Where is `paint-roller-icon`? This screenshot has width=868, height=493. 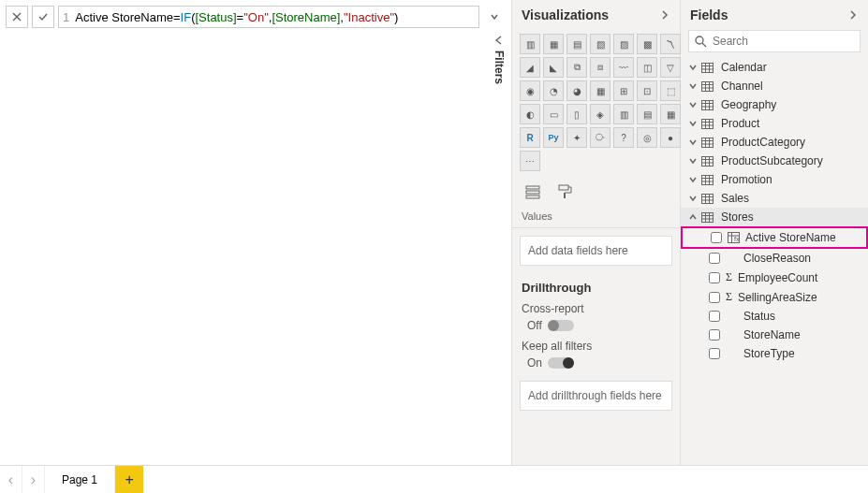 paint-roller-icon is located at coordinates (565, 192).